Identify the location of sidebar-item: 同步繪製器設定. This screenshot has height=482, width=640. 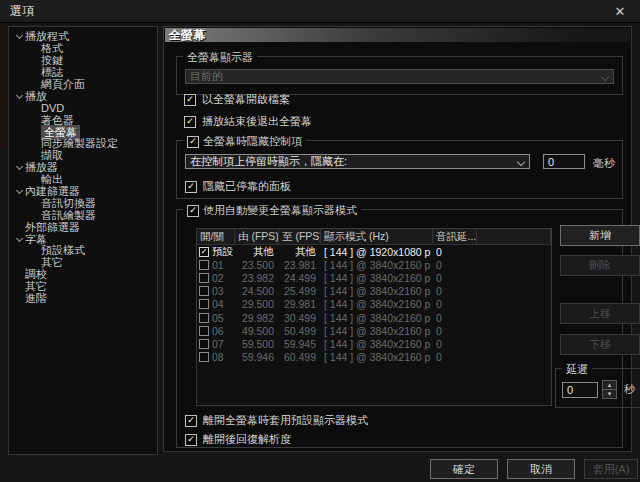
(83, 144).